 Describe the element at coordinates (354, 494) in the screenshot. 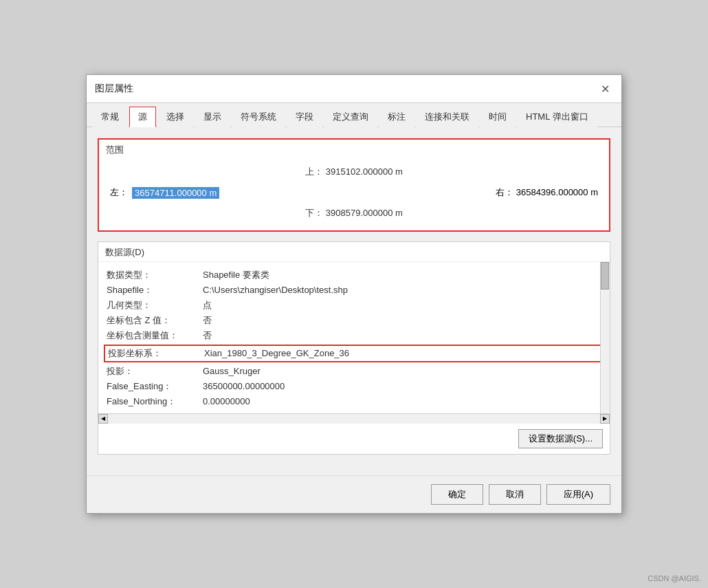

I see `dialog-footer: 确定 取消 应用(A)` at that location.